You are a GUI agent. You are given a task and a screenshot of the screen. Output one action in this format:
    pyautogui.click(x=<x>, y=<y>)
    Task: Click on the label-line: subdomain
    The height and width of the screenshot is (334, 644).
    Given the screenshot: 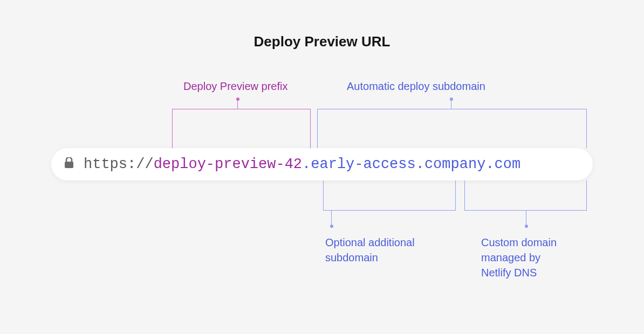 What is the action you would take?
    pyautogui.click(x=352, y=258)
    